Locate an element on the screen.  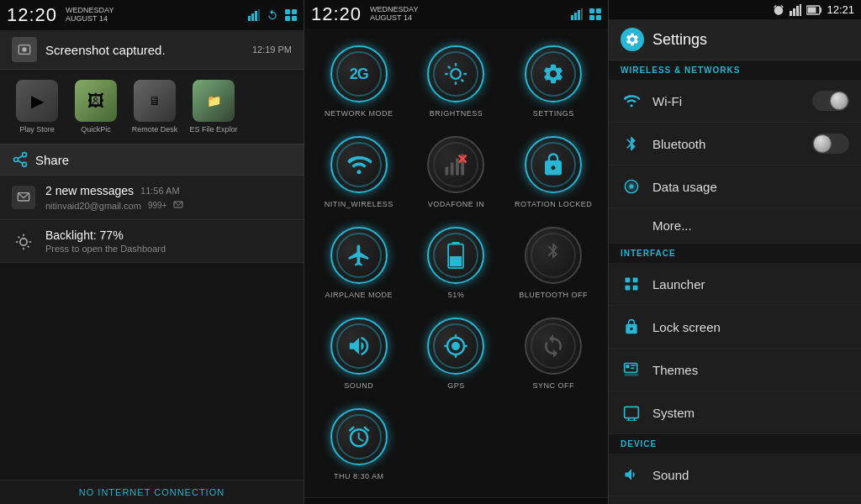
date-1: AUGUST 14 is located at coordinates (89, 19).